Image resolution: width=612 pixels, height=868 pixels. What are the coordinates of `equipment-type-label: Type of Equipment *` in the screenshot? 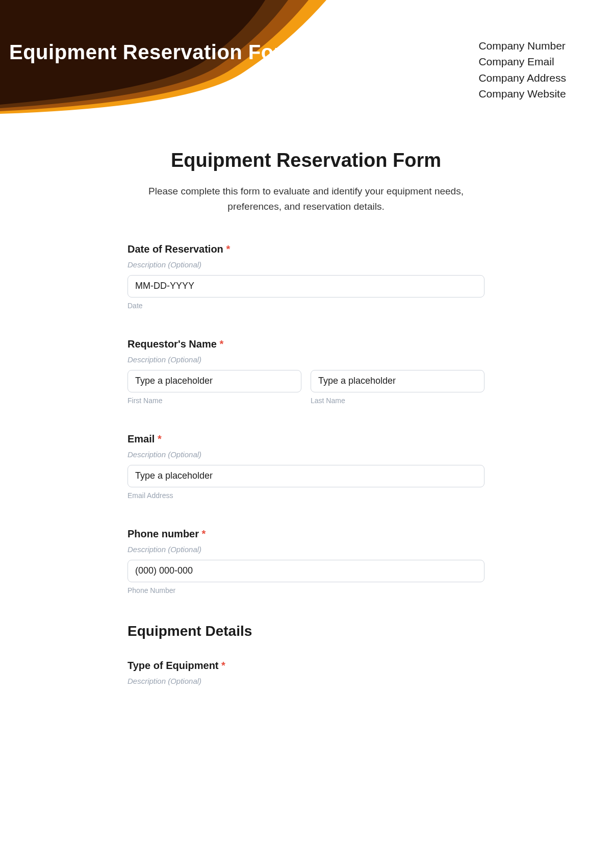 It's located at (306, 665).